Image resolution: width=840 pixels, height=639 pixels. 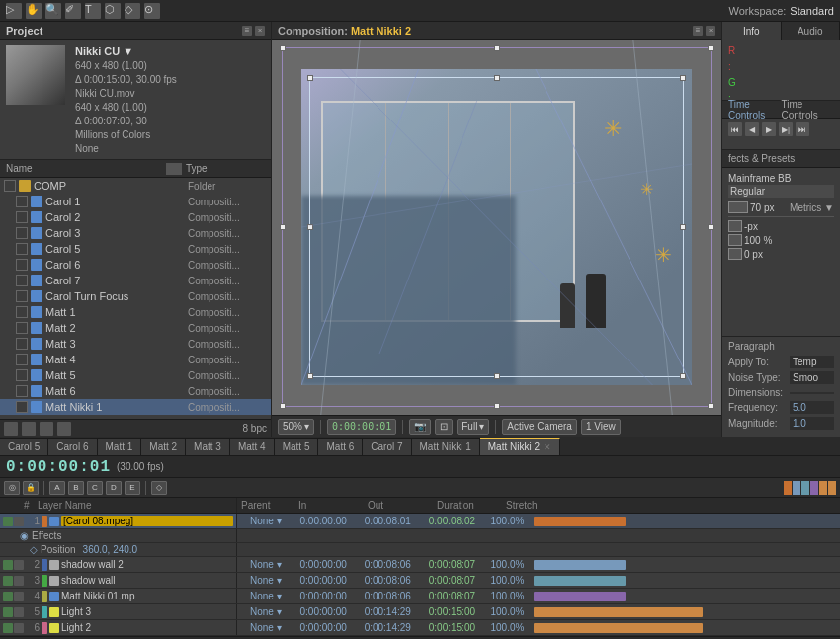 What do you see at coordinates (247, 31) in the screenshot?
I see `project-panel-menu: ≡` at bounding box center [247, 31].